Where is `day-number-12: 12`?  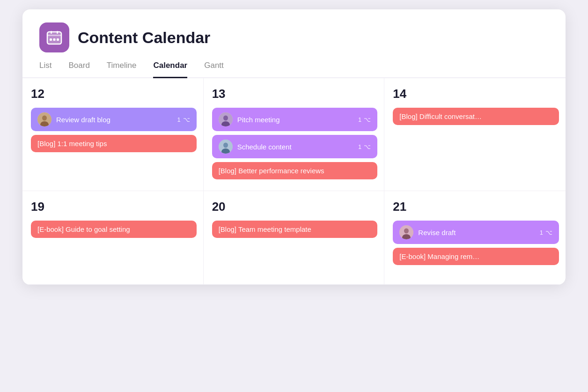
day-number-12: 12 is located at coordinates (114, 94).